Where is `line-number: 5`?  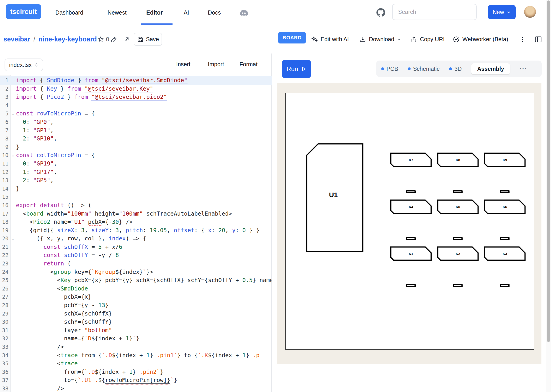
line-number: 5 is located at coordinates (5, 114).